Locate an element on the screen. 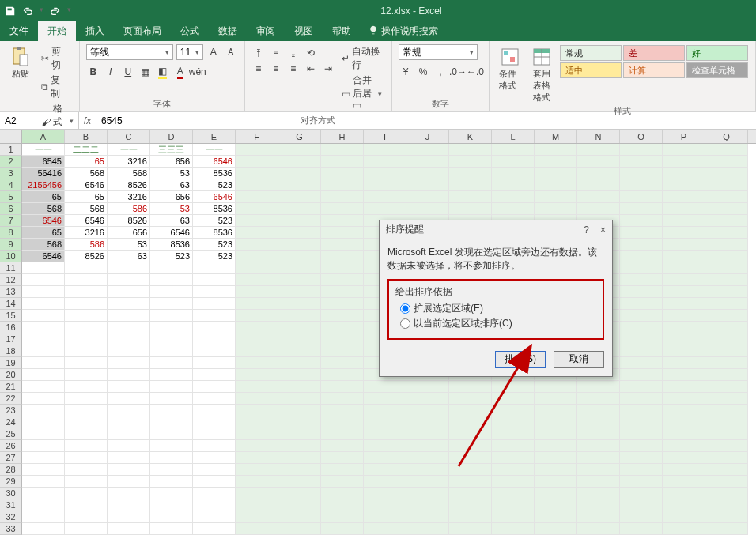 This screenshot has height=535, width=756. align-middle-button: ≡ is located at coordinates (276, 53).